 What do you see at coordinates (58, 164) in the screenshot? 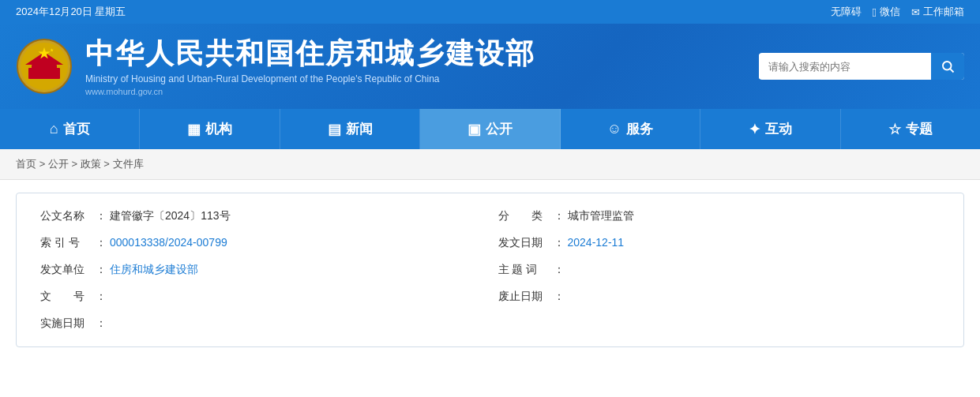
I see `breadcrumb-open: 公开` at bounding box center [58, 164].